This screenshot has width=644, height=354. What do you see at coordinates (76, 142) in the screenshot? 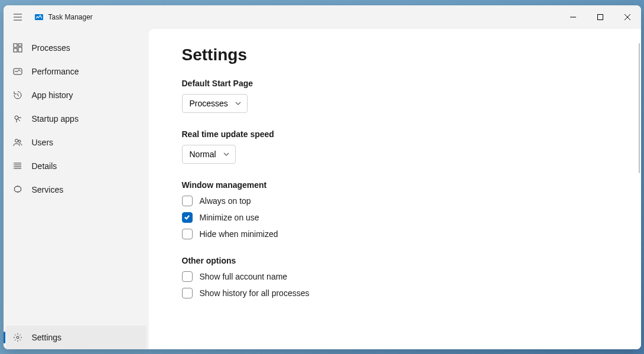
I see `sidebar-item-users: Users` at bounding box center [76, 142].